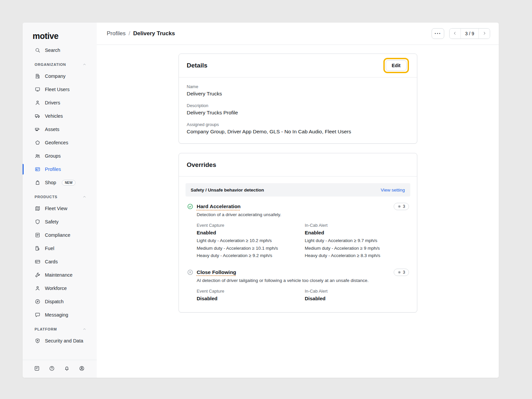 This screenshot has height=399, width=532. I want to click on sidebar-item-label: Search, so click(53, 50).